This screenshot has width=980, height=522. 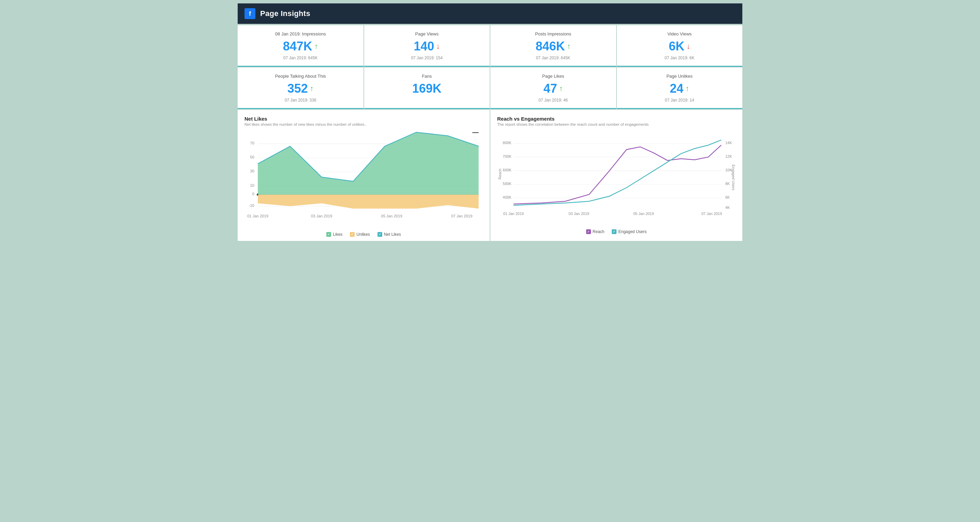 I want to click on metric-label: Fans, so click(x=427, y=76).